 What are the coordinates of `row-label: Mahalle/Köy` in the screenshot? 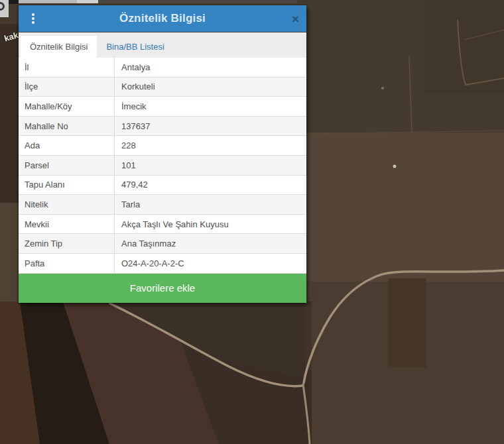 It's located at (66, 106).